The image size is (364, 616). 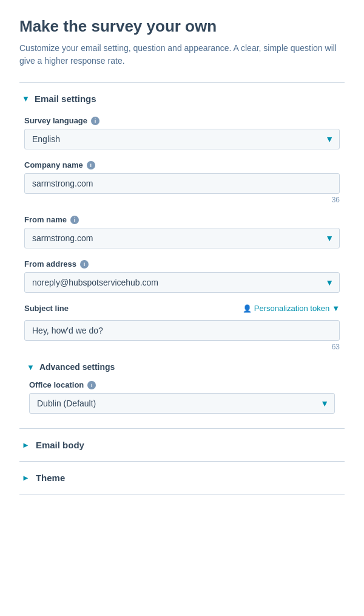 I want to click on from-address-label-row: From address i, so click(x=182, y=264).